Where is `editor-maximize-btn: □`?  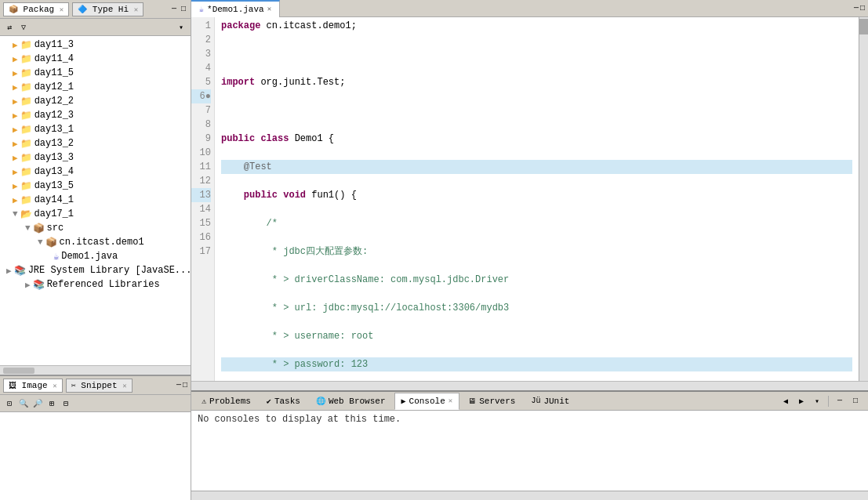 editor-maximize-btn: □ is located at coordinates (863, 8).